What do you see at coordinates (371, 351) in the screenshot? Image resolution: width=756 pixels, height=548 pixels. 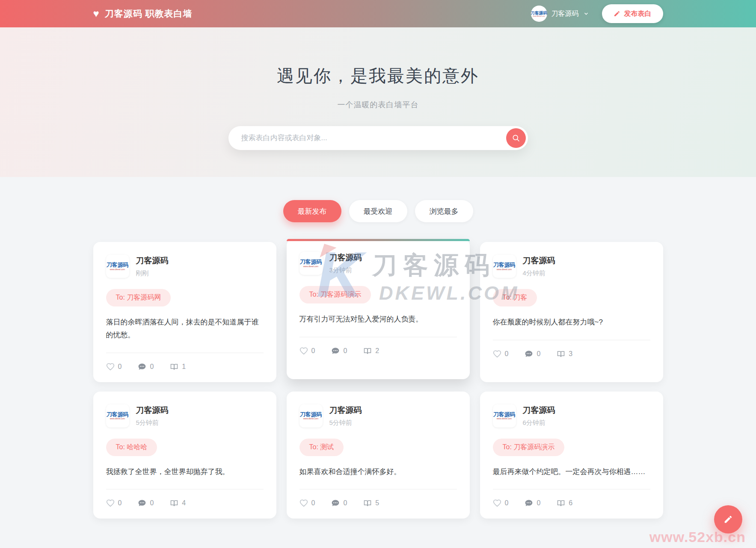 I see `views-stat: 2` at bounding box center [371, 351].